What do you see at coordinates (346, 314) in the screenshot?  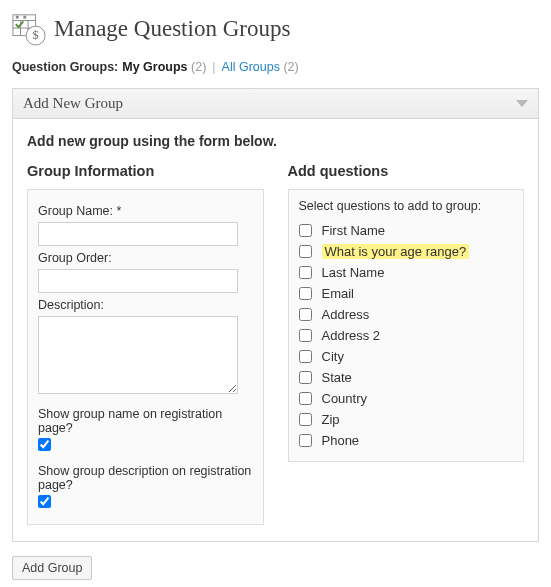 I see `question-label: Address` at bounding box center [346, 314].